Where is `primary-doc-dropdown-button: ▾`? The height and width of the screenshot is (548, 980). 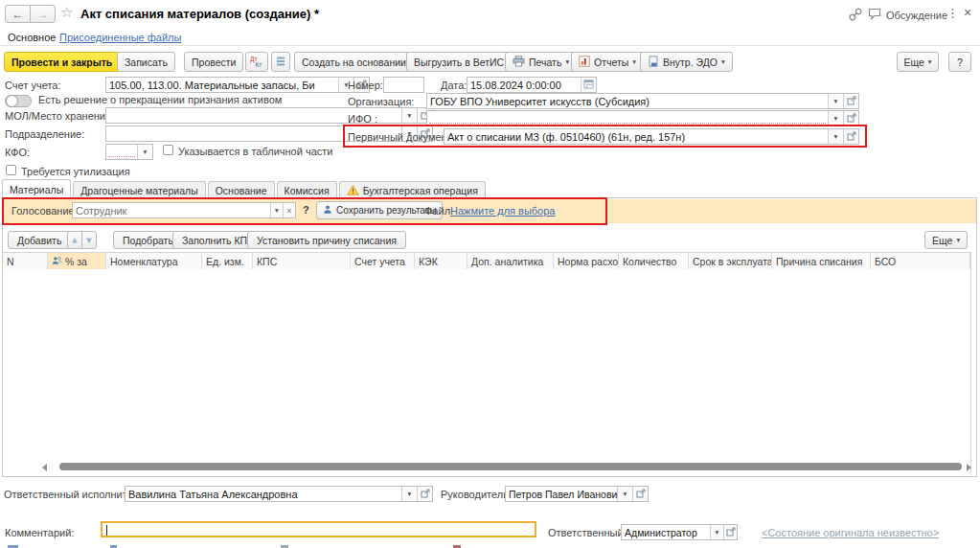
primary-doc-dropdown-button: ▾ is located at coordinates (835, 136).